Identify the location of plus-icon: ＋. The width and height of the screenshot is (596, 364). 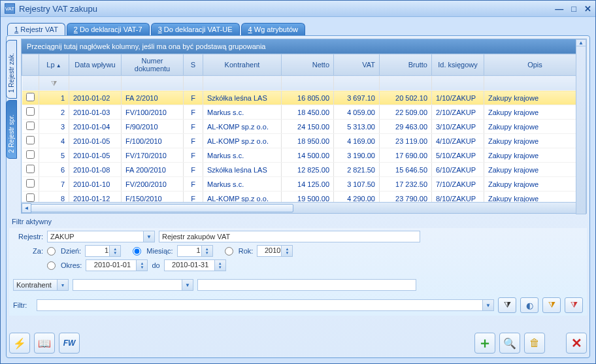
(485, 343).